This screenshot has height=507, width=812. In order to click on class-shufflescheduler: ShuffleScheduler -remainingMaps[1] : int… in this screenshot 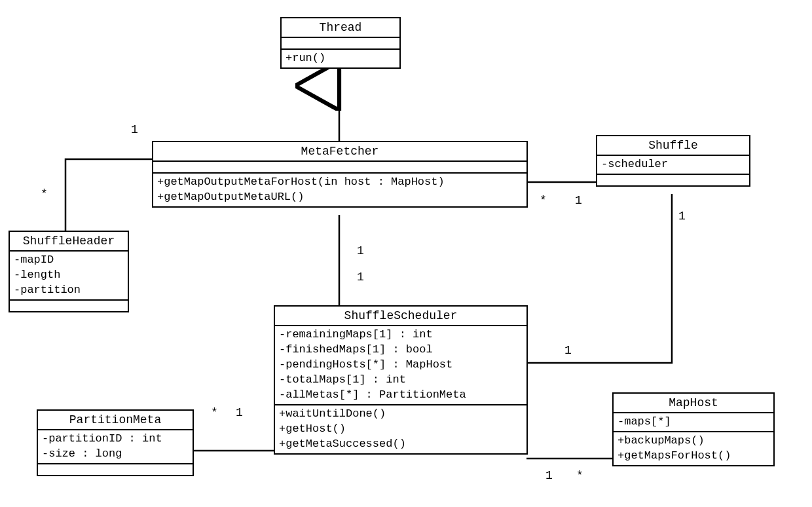, I will do `click(401, 380)`.